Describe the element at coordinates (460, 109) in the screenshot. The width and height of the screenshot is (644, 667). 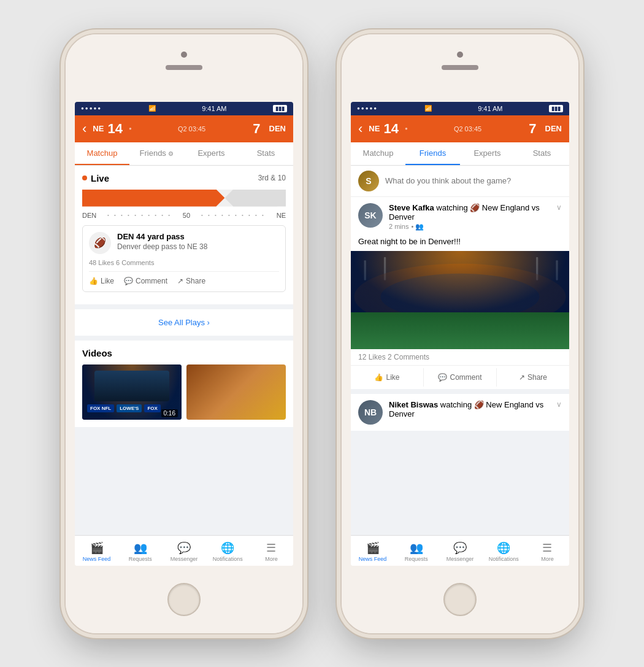
I see `status-bar-2: ●●●●● 📶 9:41 AM ▮▮▮` at that location.